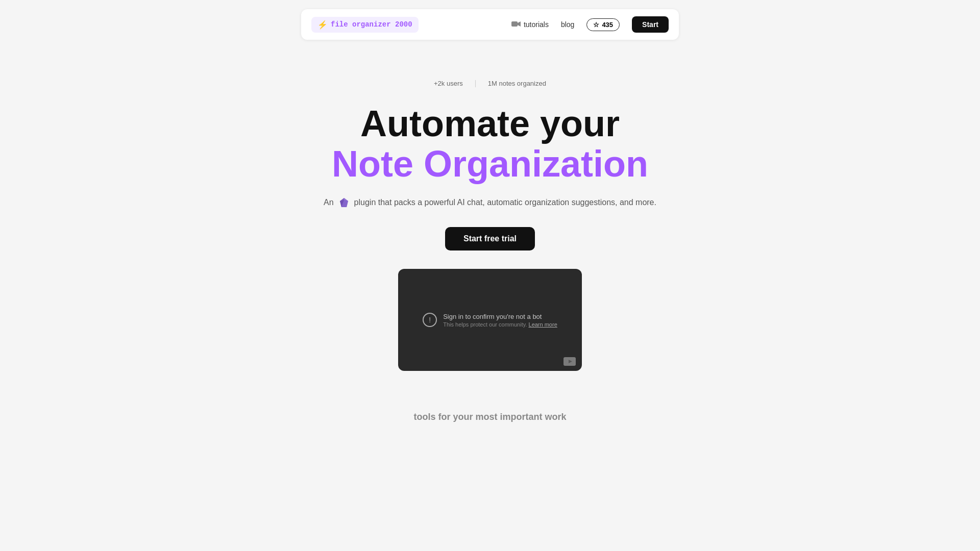 This screenshot has height=551, width=980. What do you see at coordinates (372, 24) in the screenshot?
I see `logo-text: file organizer 2000` at bounding box center [372, 24].